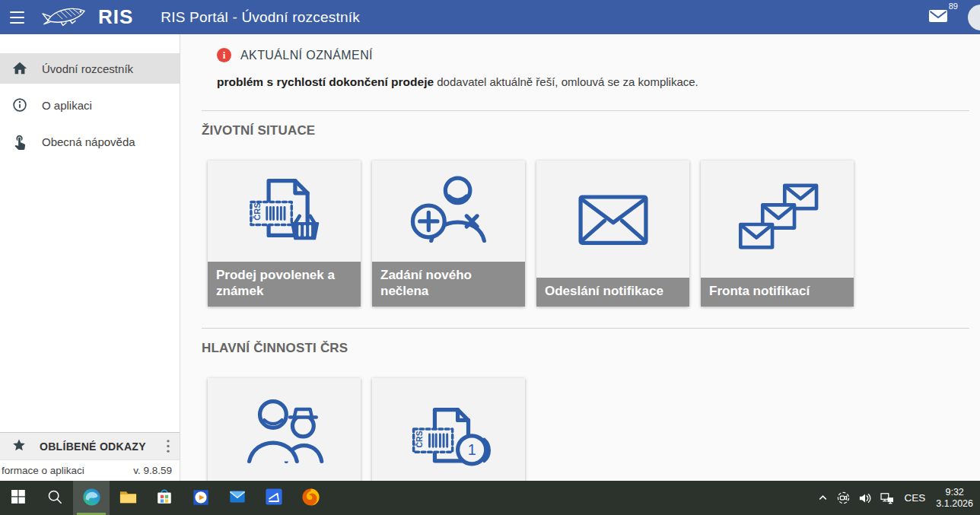 This screenshot has height=515, width=980. I want to click on announcement-message: problém s rychlostí dokončení prodeje do…, so click(593, 82).